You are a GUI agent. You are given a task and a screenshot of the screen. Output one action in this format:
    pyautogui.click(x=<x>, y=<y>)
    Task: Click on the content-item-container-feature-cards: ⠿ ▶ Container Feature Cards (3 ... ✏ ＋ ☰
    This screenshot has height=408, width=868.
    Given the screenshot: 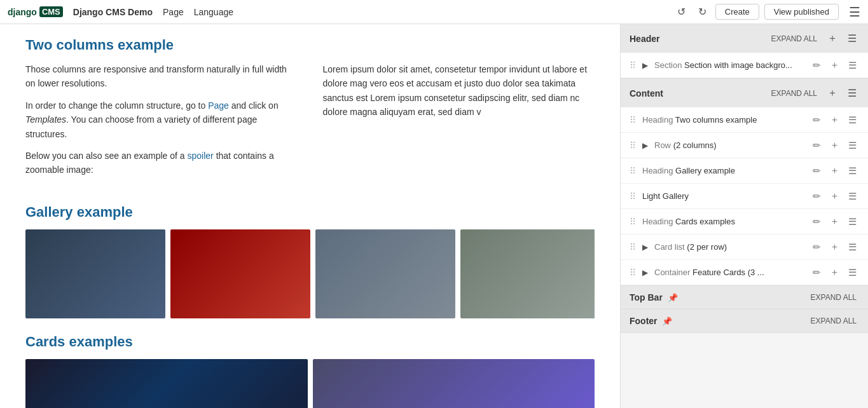 What is the action you would take?
    pyautogui.click(x=744, y=273)
    